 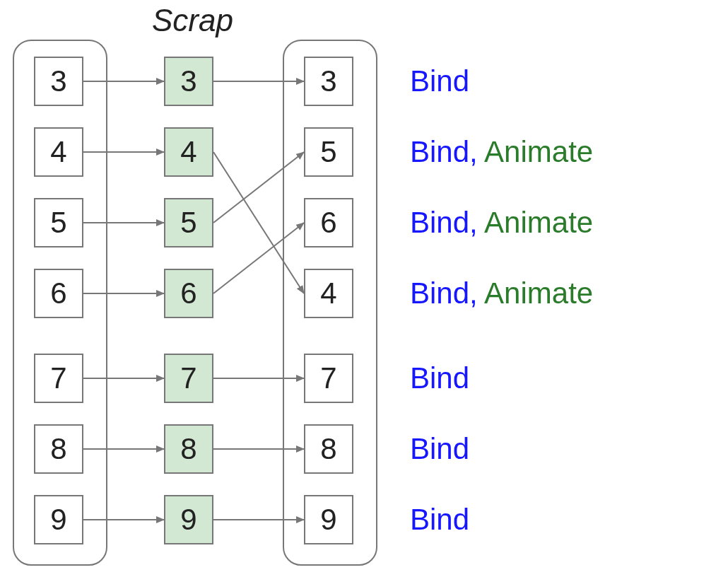 I want to click on scrap-cell-8: 8, so click(x=189, y=449).